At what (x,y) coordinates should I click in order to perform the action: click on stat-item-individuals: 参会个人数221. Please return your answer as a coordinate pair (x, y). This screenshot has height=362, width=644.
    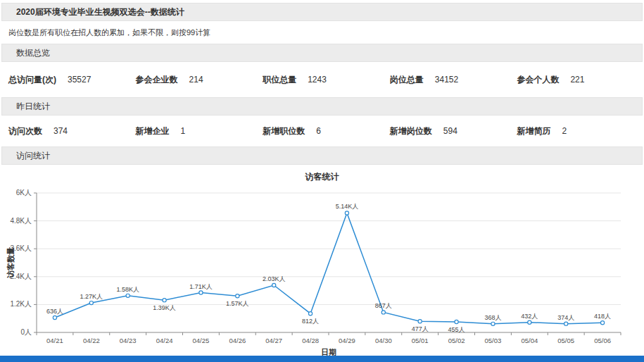
    Looking at the image, I should click on (580, 79).